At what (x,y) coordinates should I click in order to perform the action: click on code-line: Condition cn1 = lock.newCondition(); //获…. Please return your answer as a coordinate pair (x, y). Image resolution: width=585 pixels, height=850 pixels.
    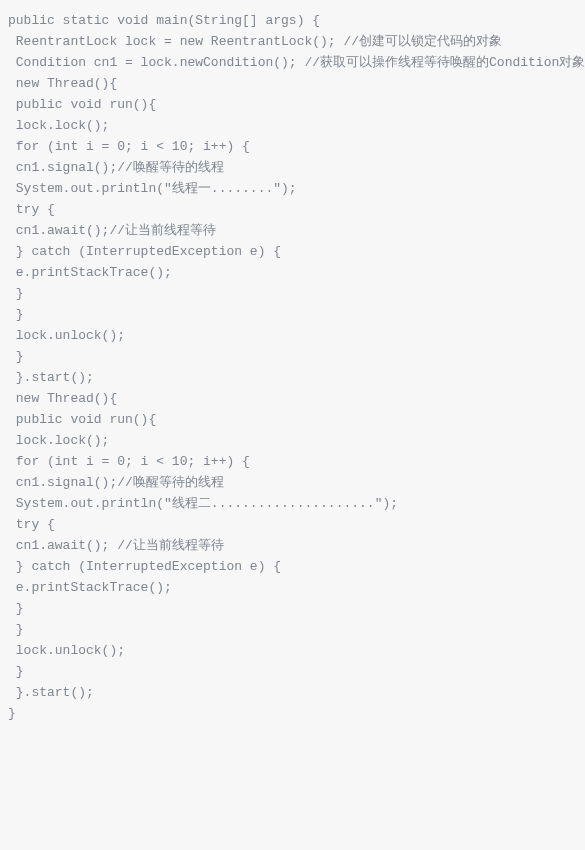
    Looking at the image, I should click on (292, 62).